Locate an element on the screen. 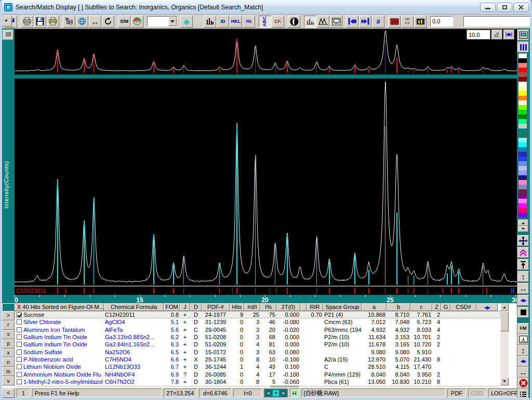 The image size is (532, 400). row-mode-button-x: x is located at coordinates (8, 353).